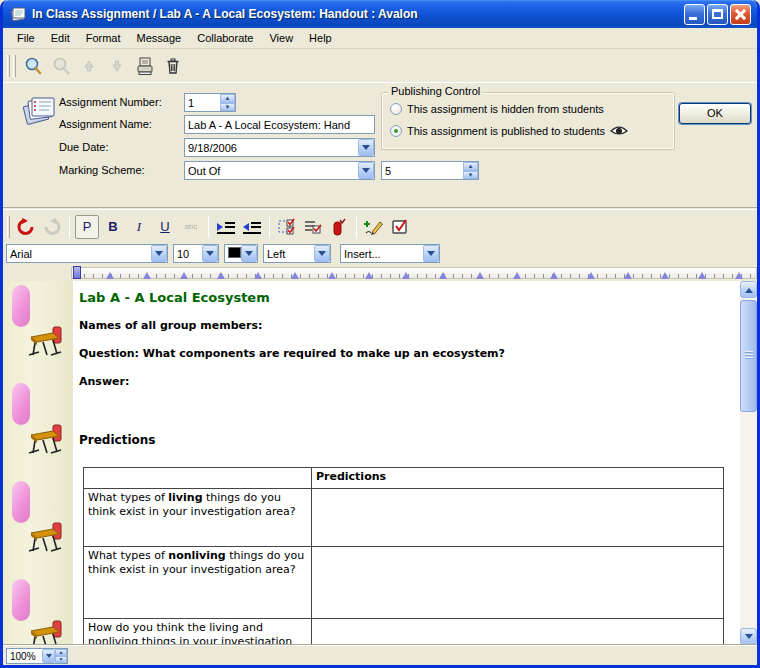  I want to click on delete-button, so click(173, 66).